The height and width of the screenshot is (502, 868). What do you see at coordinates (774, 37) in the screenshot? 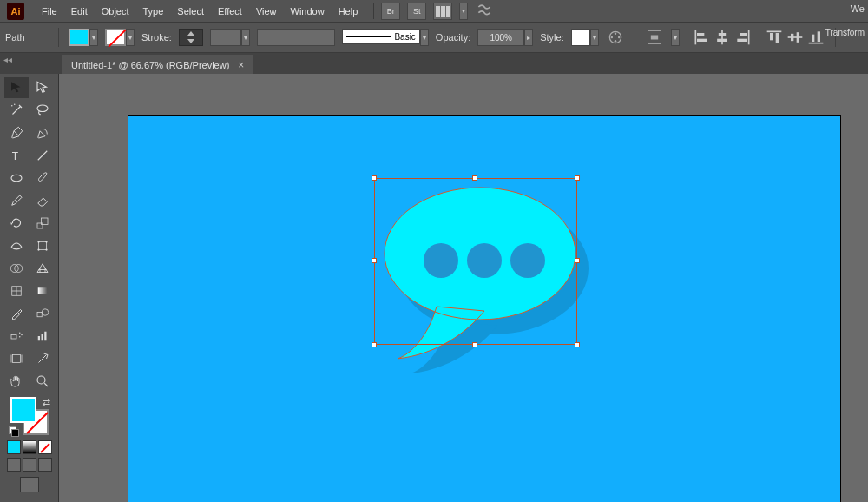
I see `align-top-icon` at bounding box center [774, 37].